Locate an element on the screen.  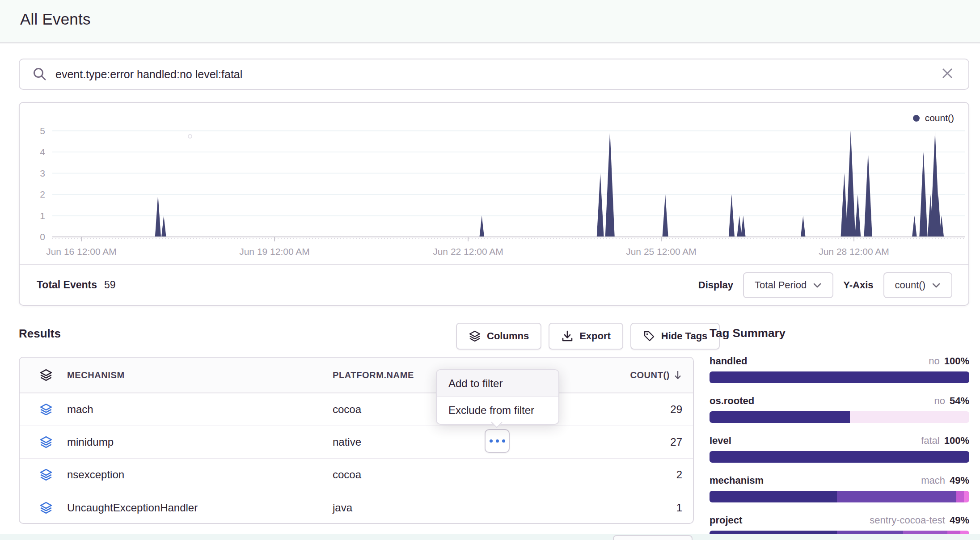
menu-item-add-to-filter: Add to filter is located at coordinates (498, 384).